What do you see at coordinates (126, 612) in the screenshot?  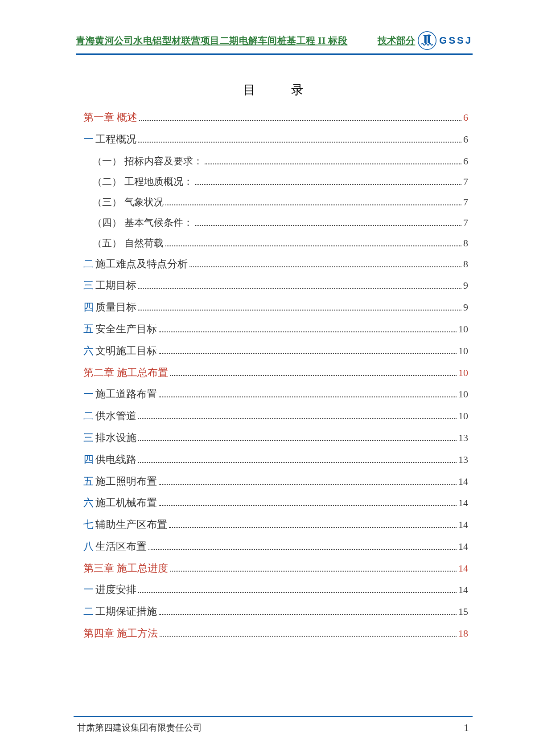 I see `toc-section-text: 工期保证措施` at bounding box center [126, 612].